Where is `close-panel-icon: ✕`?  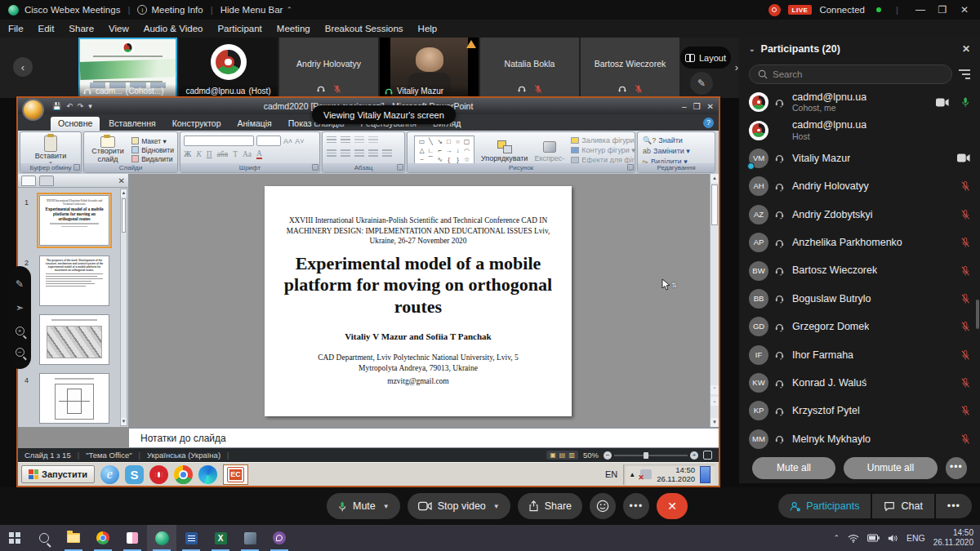 close-panel-icon: ✕ is located at coordinates (966, 49).